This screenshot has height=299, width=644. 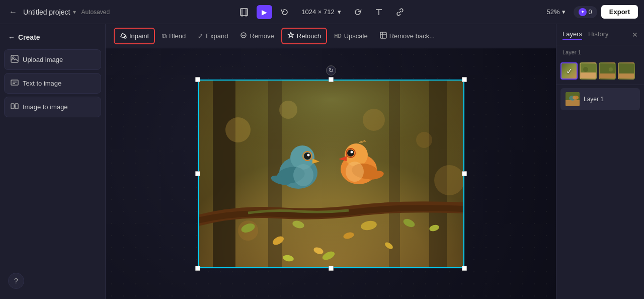 I want to click on blend-icon: ⧉, so click(x=164, y=36).